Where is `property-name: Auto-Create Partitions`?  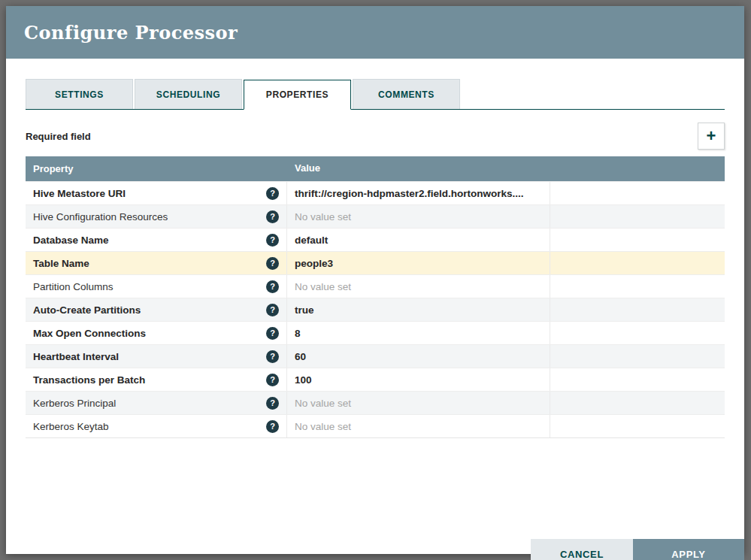
property-name: Auto-Create Partitions is located at coordinates (87, 310).